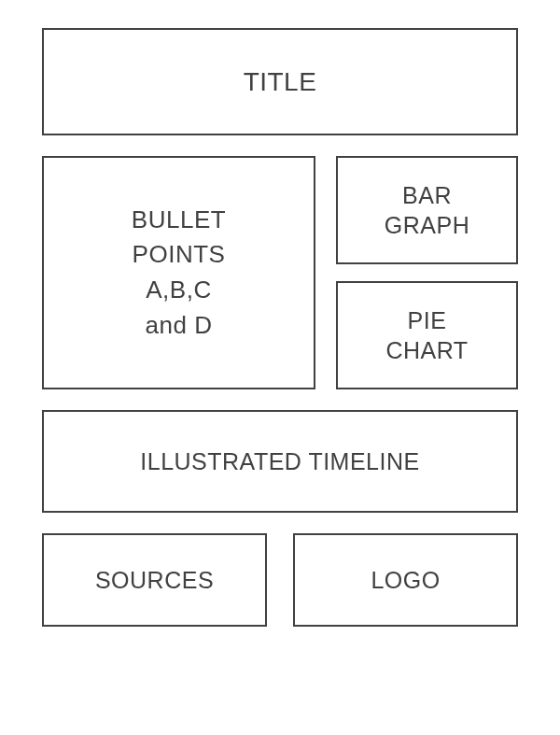 This screenshot has height=735, width=560. What do you see at coordinates (179, 326) in the screenshot?
I see `bullet-line-4: and D` at bounding box center [179, 326].